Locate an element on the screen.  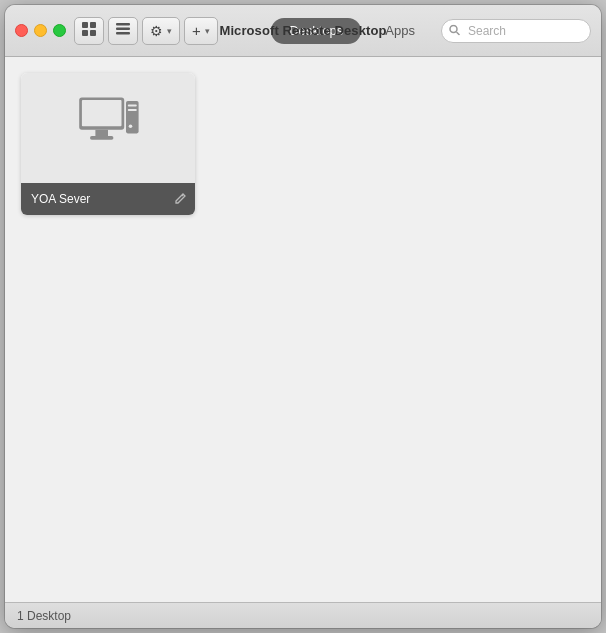
add-caret-icon: ▾ is located at coordinates (208, 31).